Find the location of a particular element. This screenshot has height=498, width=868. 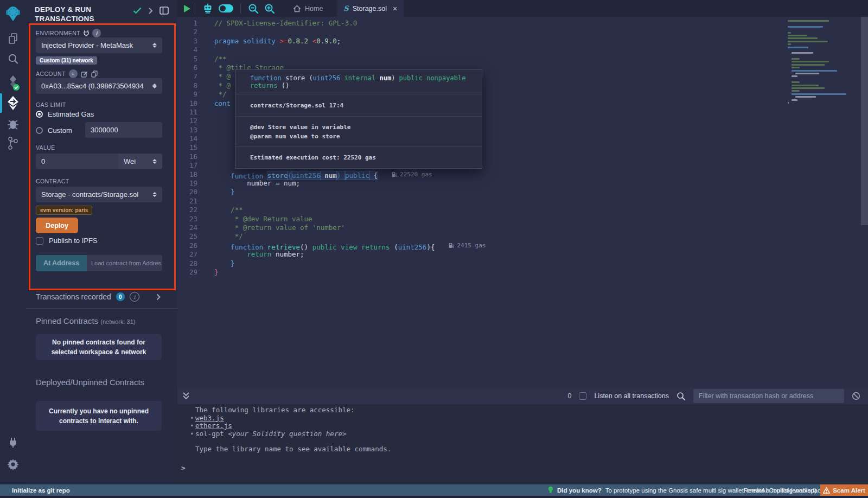

terminal-prompt: > is located at coordinates (183, 468).